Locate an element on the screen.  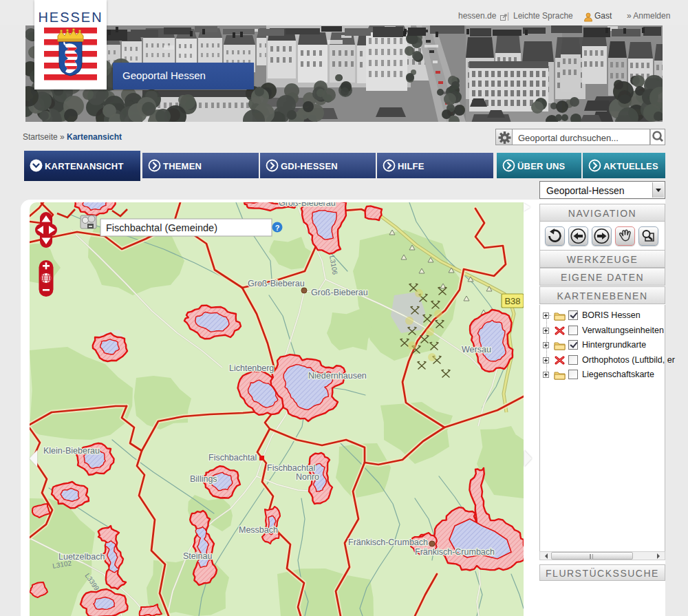
svg-text: Steinau is located at coordinates (197, 556).